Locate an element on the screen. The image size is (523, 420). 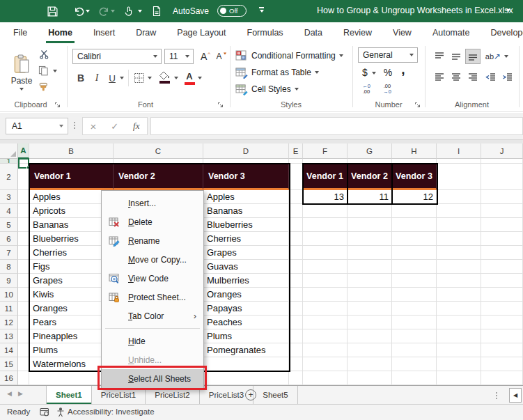
cell-E3 is located at coordinates (296, 197).